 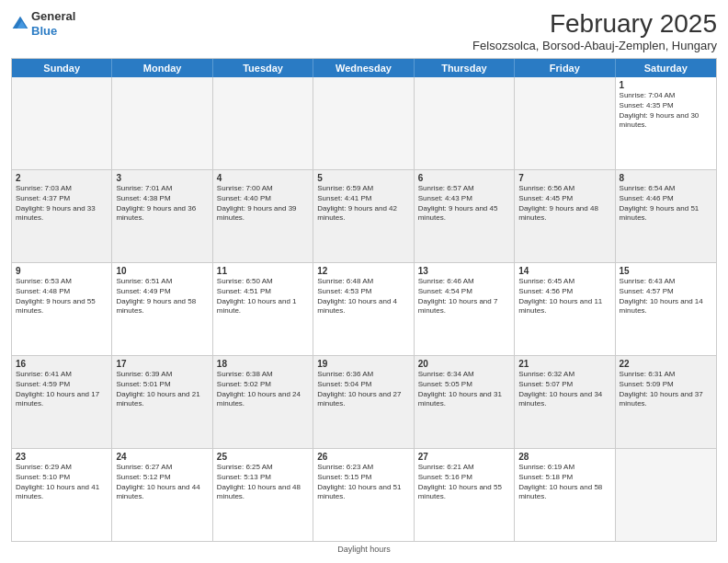 What do you see at coordinates (665, 390) in the screenshot?
I see `cell-daylight-info: Sunrise: 6:31 AM Sunset: 5:09 PM Dayligh…` at bounding box center [665, 390].